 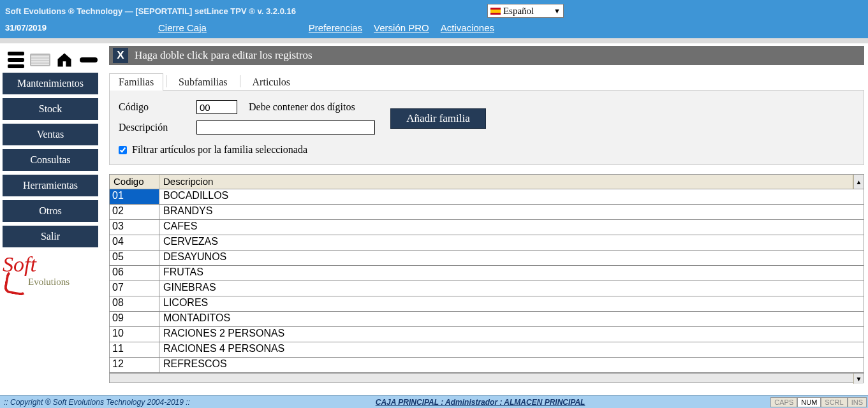 I want to click on cell-codigo: 10, so click(x=135, y=334).